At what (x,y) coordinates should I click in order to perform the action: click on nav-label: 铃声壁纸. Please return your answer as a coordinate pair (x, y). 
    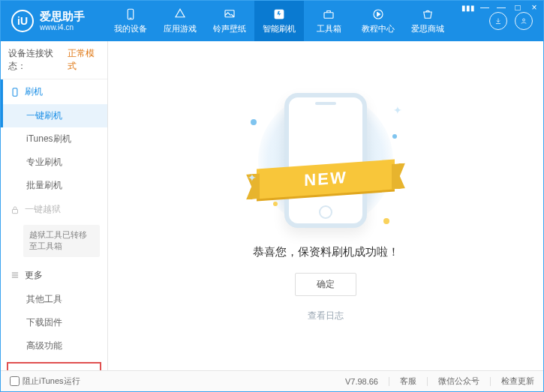
    Looking at the image, I should click on (230, 28).